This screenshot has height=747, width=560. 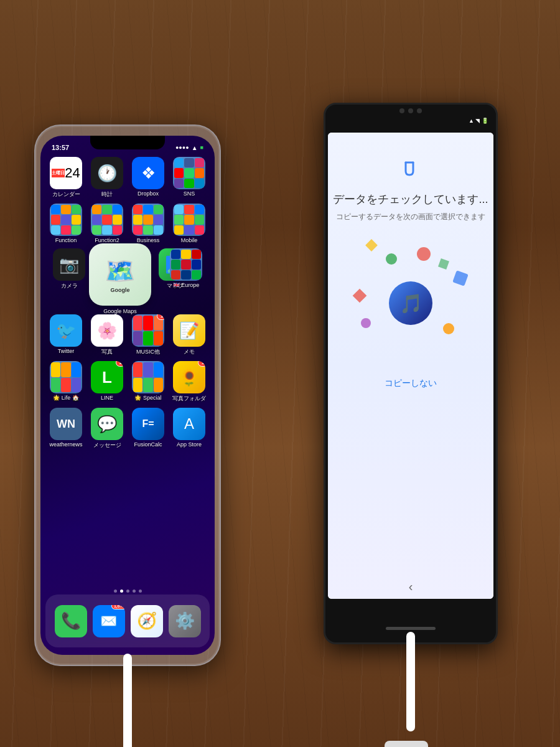 I want to click on app-fusioncalc: F= FusionCalc, so click(x=148, y=428).